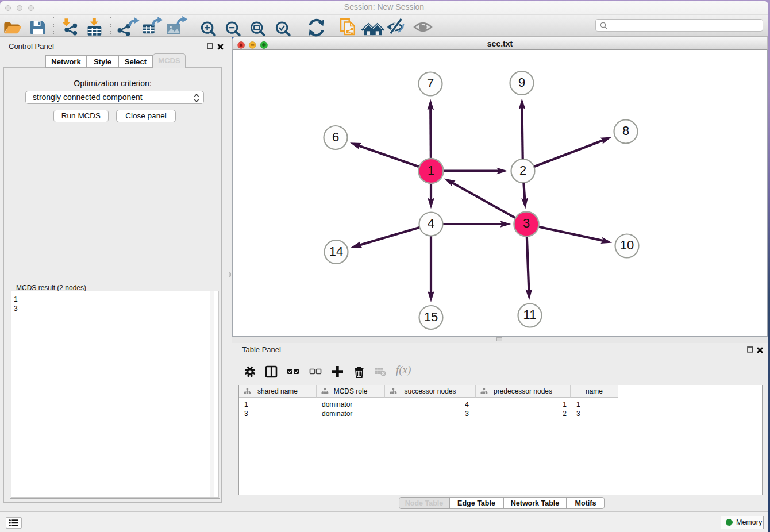  Describe the element at coordinates (336, 252) in the screenshot. I see `svg-text: 14` at that location.